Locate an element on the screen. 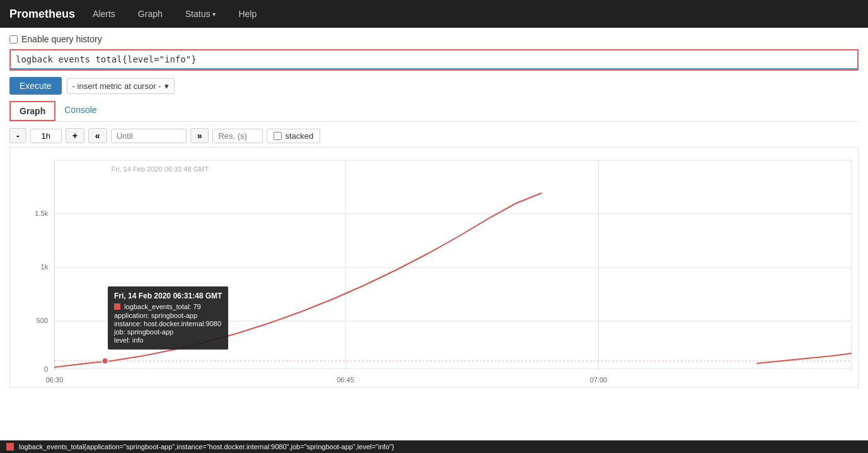 The image size is (868, 453). resolution-input is located at coordinates (238, 136).